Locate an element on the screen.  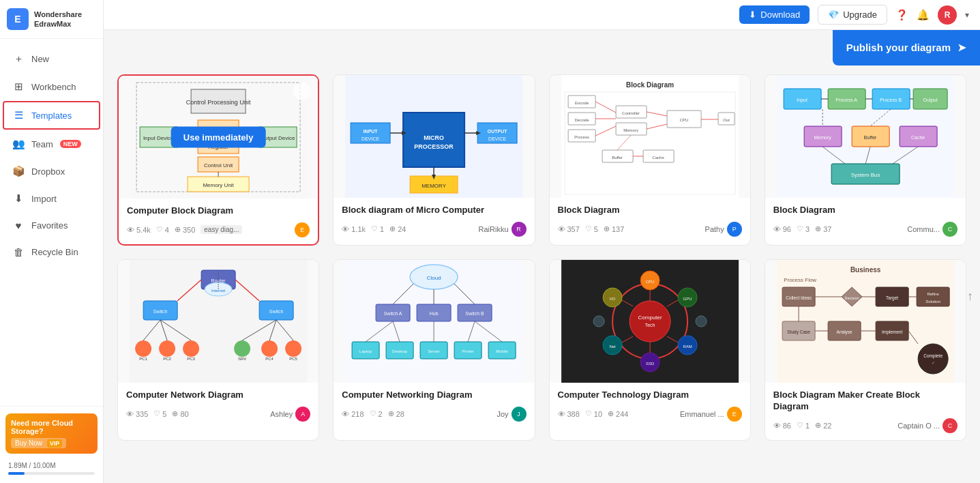
card-micro-computer: MICRO PROCESSOR INPUT DEVICE OUTPUT DEVI… is located at coordinates (434, 160).